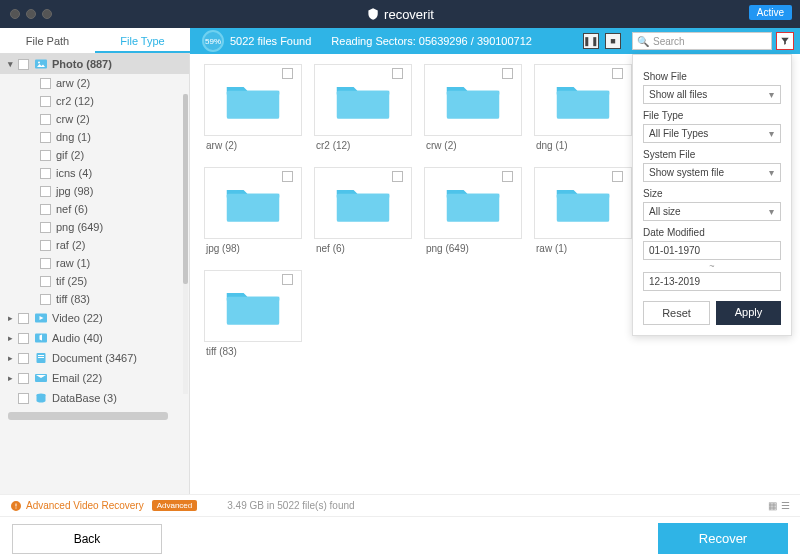 The height and width of the screenshot is (554, 800). Describe the element at coordinates (583, 212) in the screenshot. I see `folder-card: raw (1)` at that location.